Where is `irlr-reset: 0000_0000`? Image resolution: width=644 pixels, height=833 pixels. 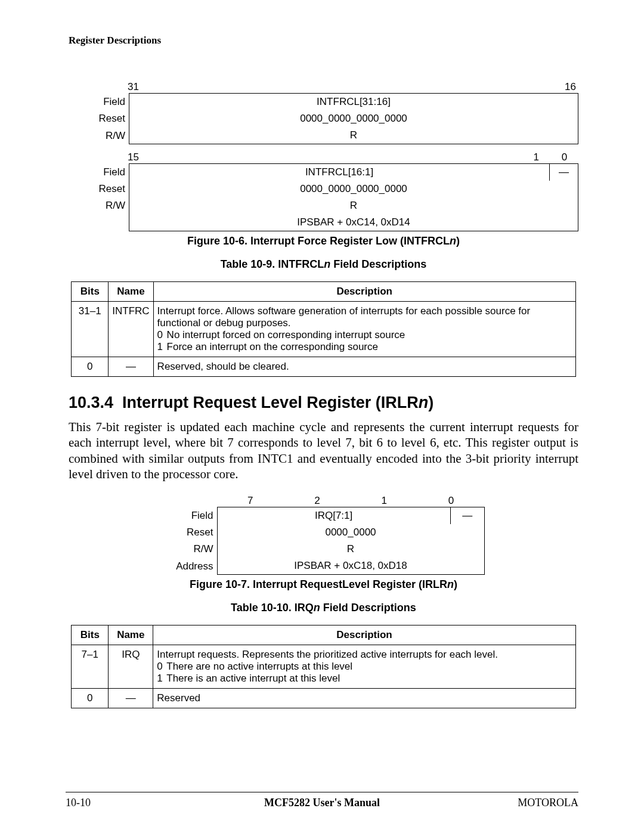
irlr-reset: 0000_0000 is located at coordinates (351, 532).